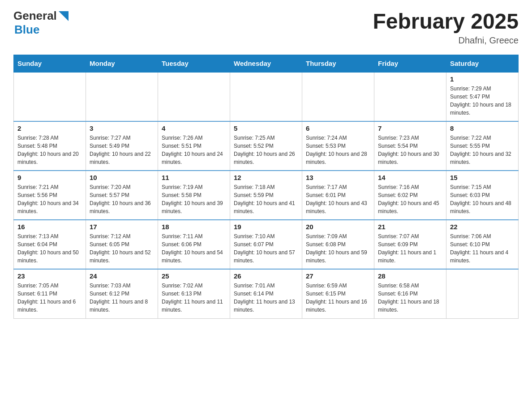 The width and height of the screenshot is (532, 411). I want to click on calendar-cell: 24Sunrise: 7:03 AMSunset: 6:12 PMDayligh…, so click(122, 294).